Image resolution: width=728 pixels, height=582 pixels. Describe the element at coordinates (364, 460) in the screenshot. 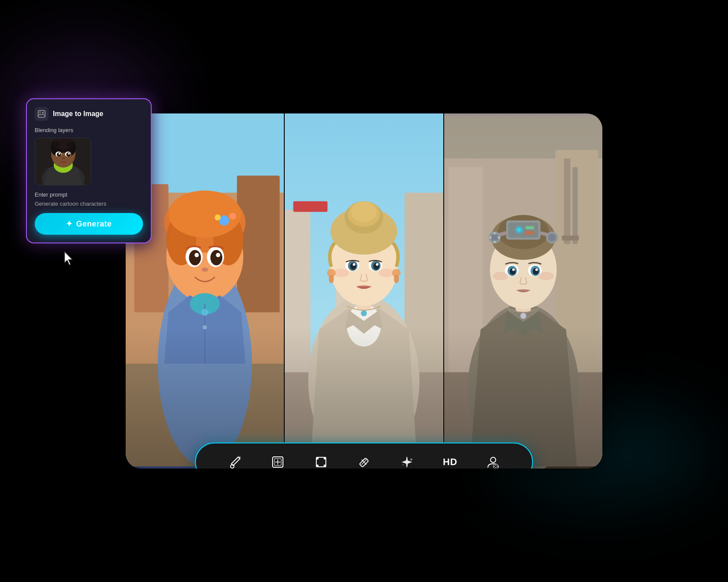

I see `eraser-tool-button` at that location.